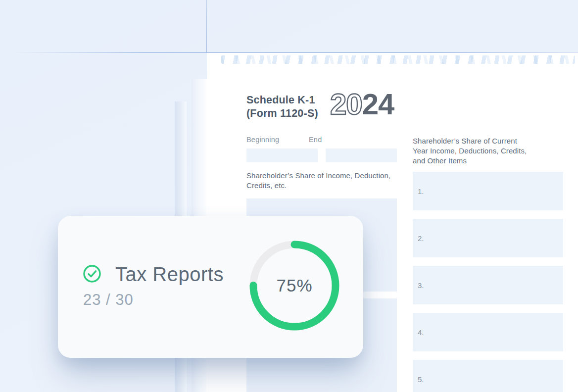 This screenshot has width=578, height=392. What do you see at coordinates (153, 274) in the screenshot?
I see `card-title-row: Tax Reports` at bounding box center [153, 274].